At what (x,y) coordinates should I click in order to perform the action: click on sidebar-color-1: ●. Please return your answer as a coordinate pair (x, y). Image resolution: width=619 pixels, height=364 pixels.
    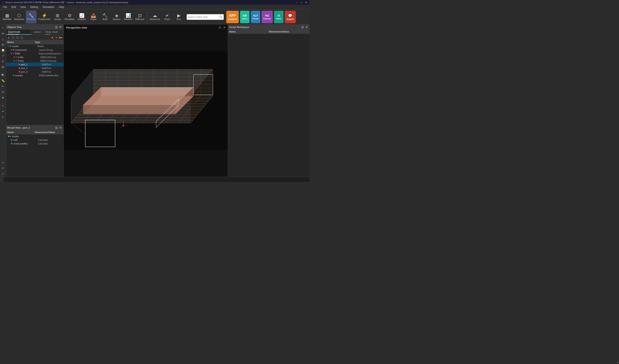
    Looking at the image, I should click on (3, 106).